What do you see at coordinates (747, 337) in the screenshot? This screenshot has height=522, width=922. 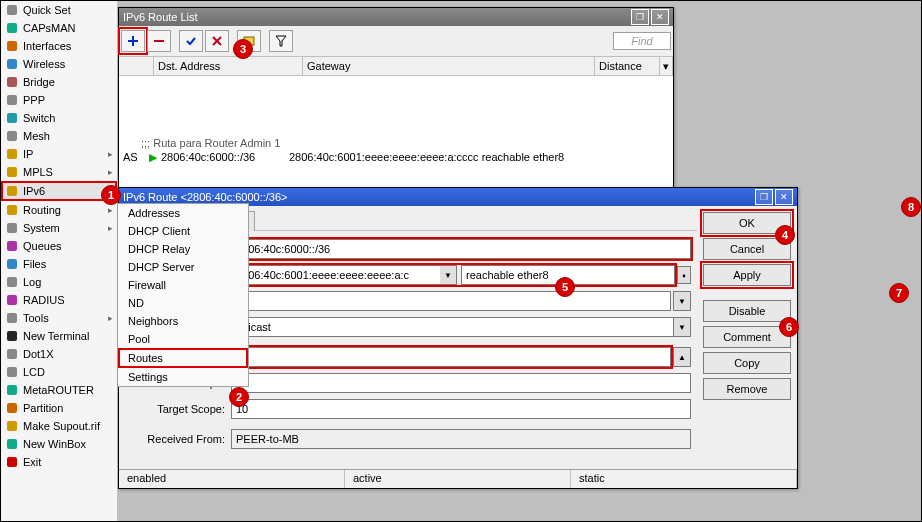 I see `comment-button: Comment` at bounding box center [747, 337].